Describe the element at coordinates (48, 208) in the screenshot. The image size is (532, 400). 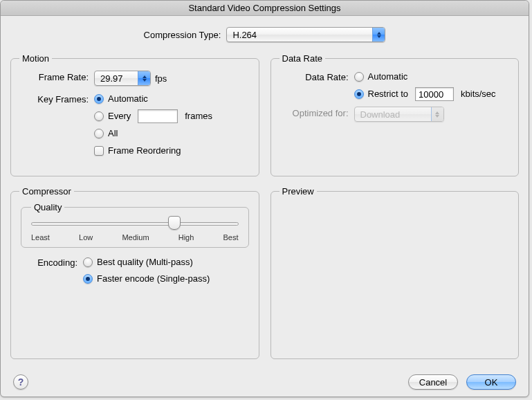
I see `quality-legend: Quality` at that location.